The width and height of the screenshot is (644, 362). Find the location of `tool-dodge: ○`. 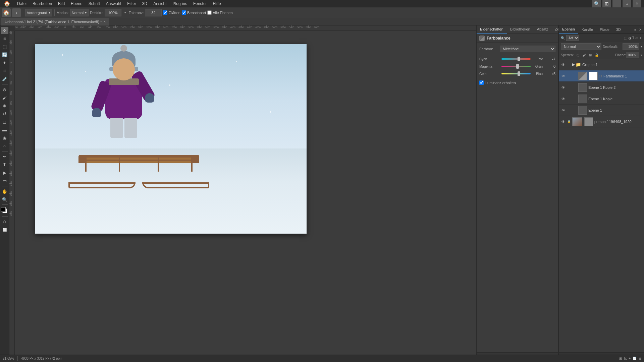

tool-dodge: ○ is located at coordinates (5, 146).